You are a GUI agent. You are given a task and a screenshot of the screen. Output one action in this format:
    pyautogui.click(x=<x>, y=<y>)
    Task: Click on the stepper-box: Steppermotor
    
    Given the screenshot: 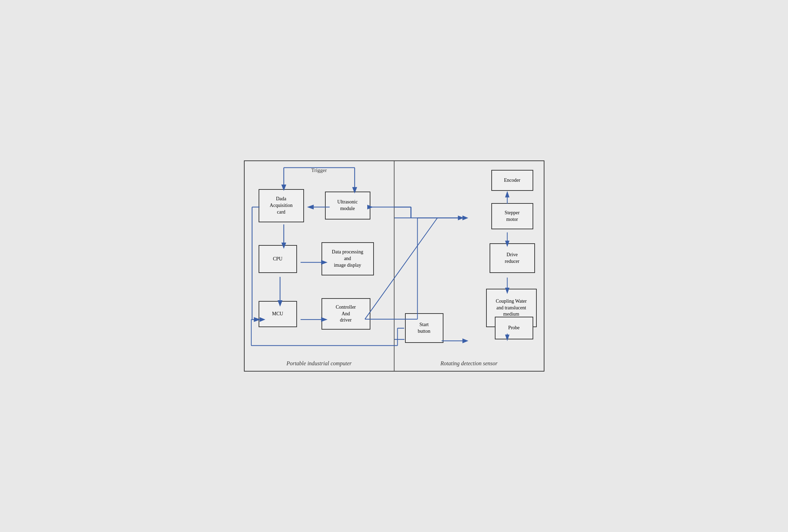 What is the action you would take?
    pyautogui.click(x=512, y=216)
    